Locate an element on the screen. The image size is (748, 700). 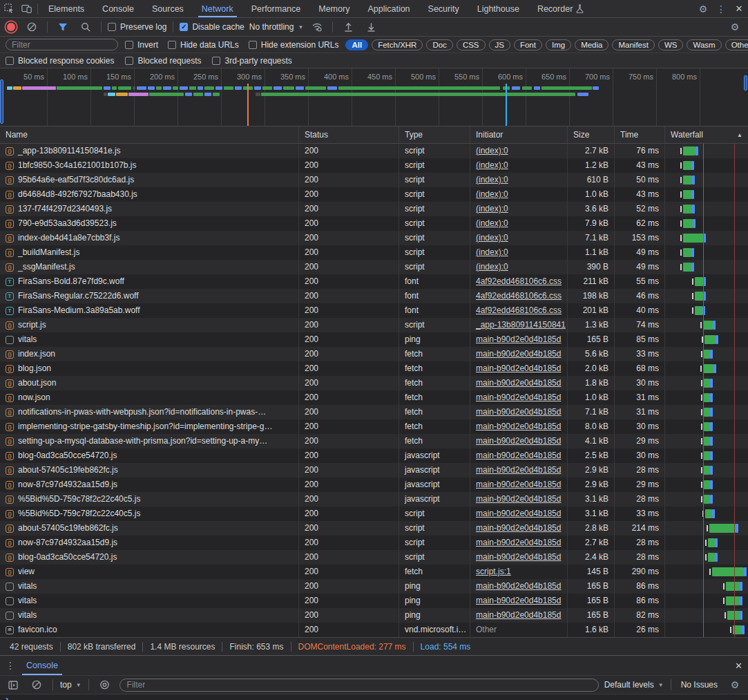
table-row: {}_ssgManifest.js200script(index):0390 B… is located at coordinates (374, 267).